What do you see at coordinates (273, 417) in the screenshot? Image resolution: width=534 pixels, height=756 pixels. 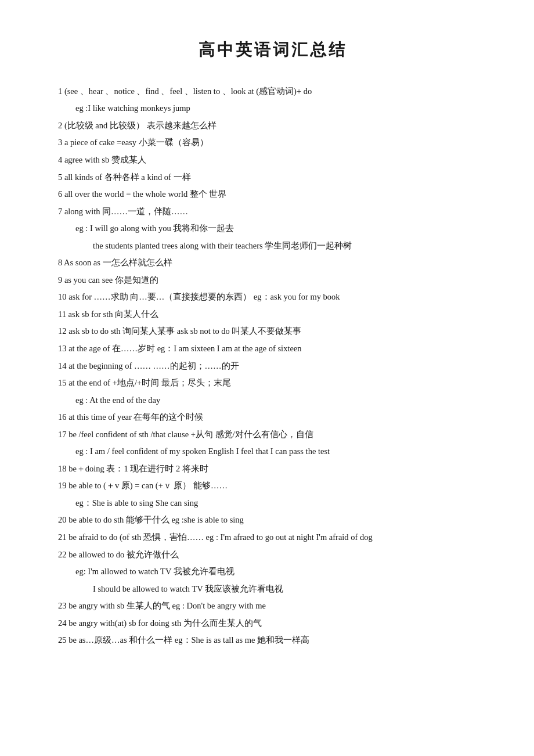 I see `content-line-16: 16 at this time of year 在每年的这个时候` at bounding box center [273, 417].